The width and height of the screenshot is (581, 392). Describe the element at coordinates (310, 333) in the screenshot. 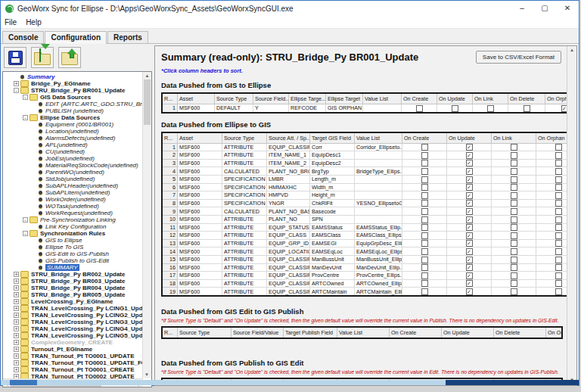

I see `column-header: Target Publish Field` at that location.